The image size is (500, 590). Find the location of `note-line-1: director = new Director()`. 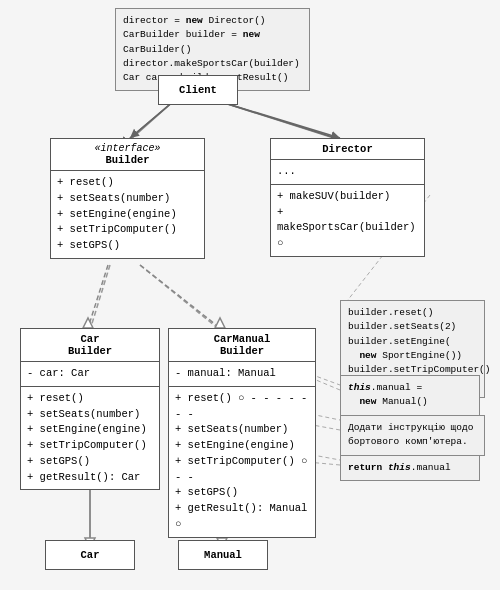

note-line-1: director = new Director() is located at coordinates (212, 21).